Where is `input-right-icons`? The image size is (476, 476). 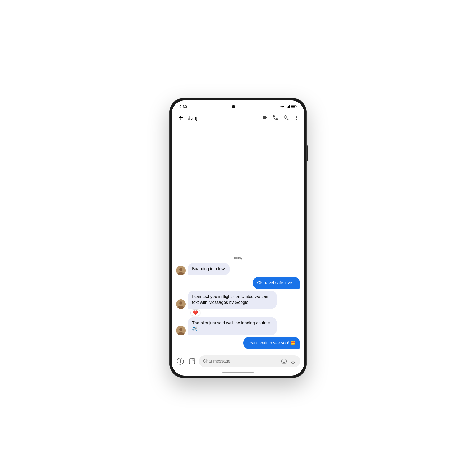 input-right-icons is located at coordinates (289, 361).